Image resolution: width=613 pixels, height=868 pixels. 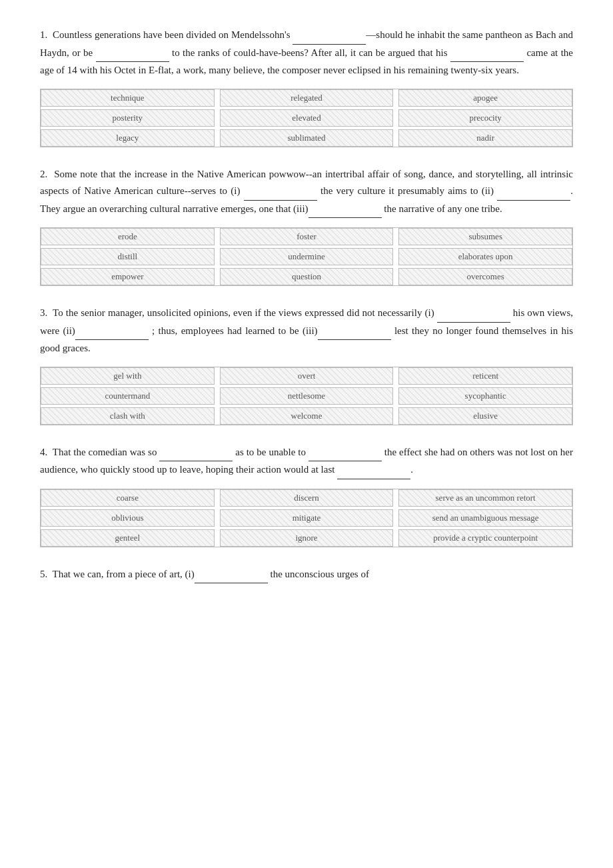 What do you see at coordinates (318, 574) in the screenshot?
I see `question-part-5-1: the unconscious urges of` at bounding box center [318, 574].